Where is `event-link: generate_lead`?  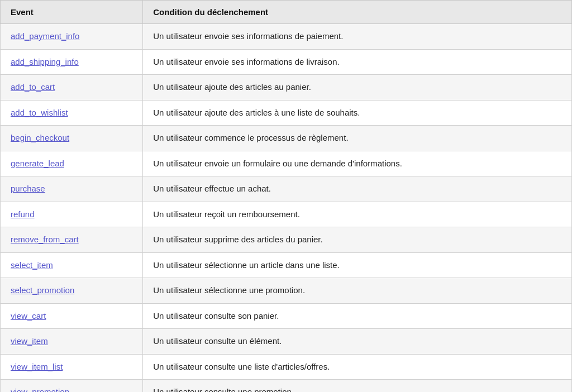 event-link: generate_lead is located at coordinates (37, 163).